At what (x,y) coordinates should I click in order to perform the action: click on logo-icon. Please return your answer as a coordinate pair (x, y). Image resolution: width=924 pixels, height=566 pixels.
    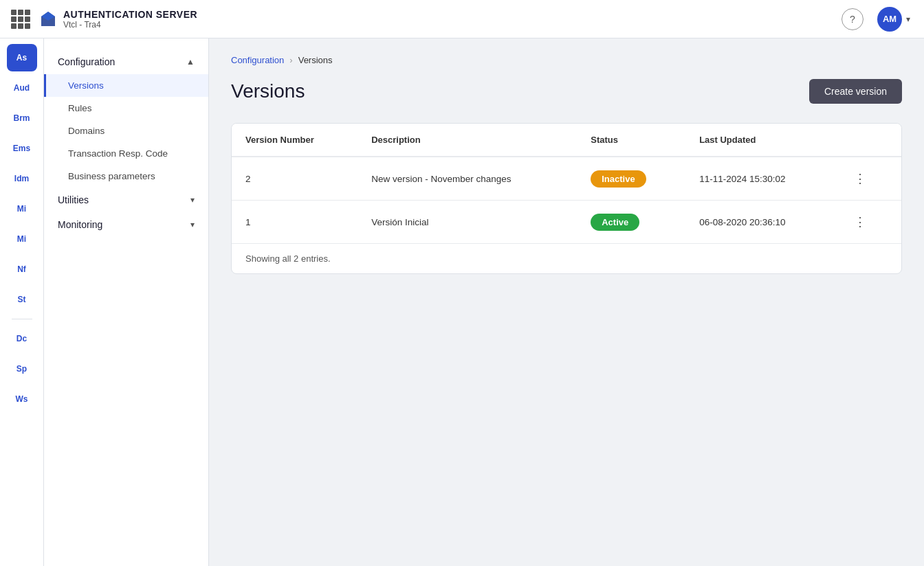
    Looking at the image, I should click on (48, 19).